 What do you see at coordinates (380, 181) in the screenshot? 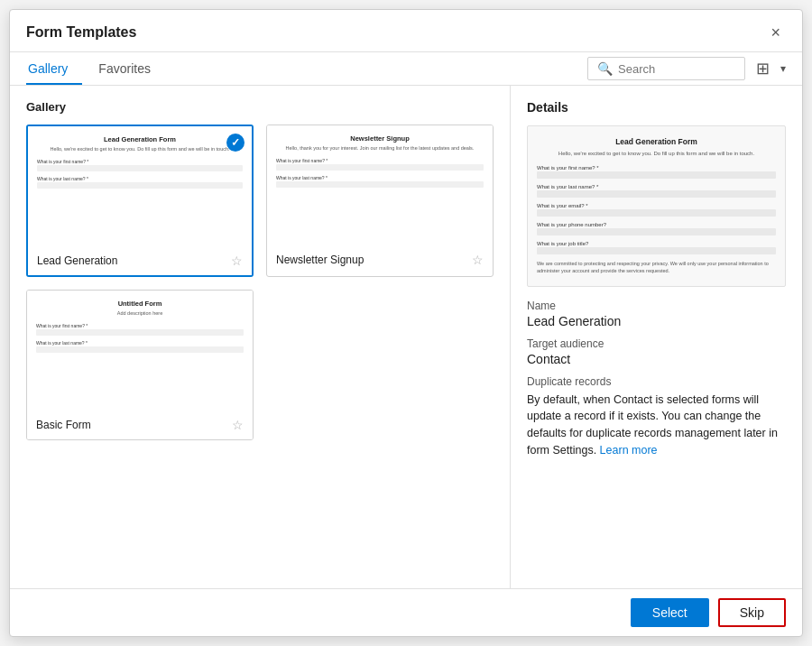
I see `card-field-n1: What is your last name? *` at bounding box center [380, 181].